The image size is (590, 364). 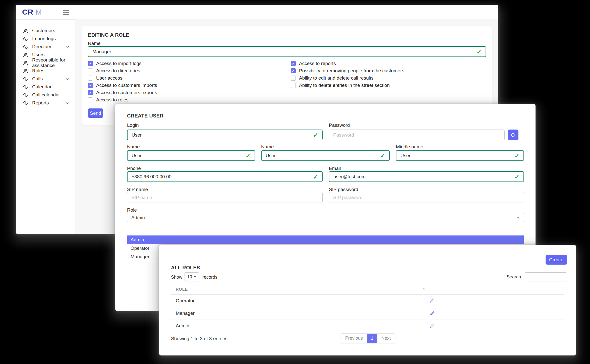 I want to click on role-name-input, so click(x=287, y=52).